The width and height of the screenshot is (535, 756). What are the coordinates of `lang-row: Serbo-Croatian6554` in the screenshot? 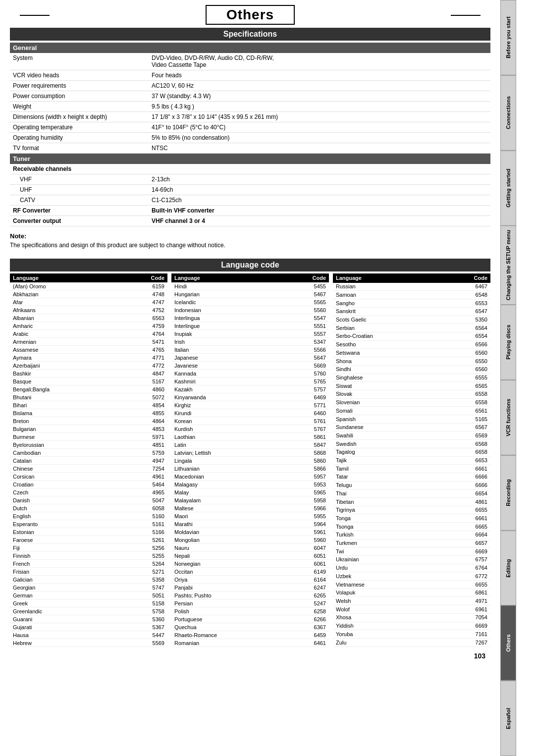 It's located at (412, 336).